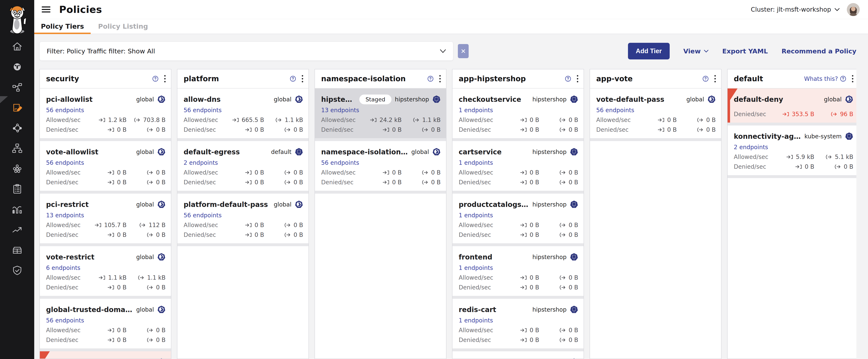 Image resolution: width=868 pixels, height=359 pixels. I want to click on policies-icon, so click(17, 108).